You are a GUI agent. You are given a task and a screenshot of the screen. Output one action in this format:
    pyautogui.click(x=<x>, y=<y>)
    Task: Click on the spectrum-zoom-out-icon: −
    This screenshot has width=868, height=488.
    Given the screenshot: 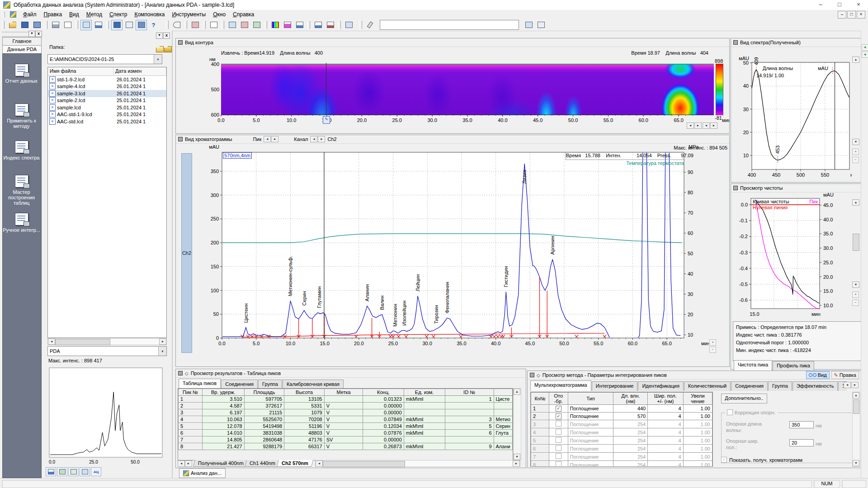 What is the action you would take?
    pyautogui.click(x=855, y=160)
    